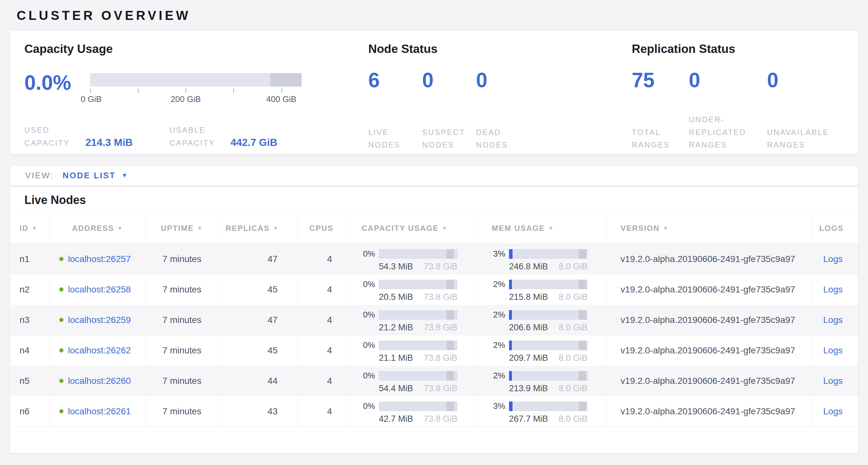  I want to click on capacity-used-value: 54.3 MiB, so click(396, 267).